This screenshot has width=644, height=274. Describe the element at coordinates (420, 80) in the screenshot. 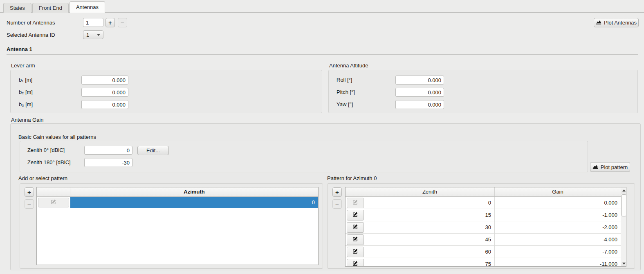

I see `roll-input` at that location.